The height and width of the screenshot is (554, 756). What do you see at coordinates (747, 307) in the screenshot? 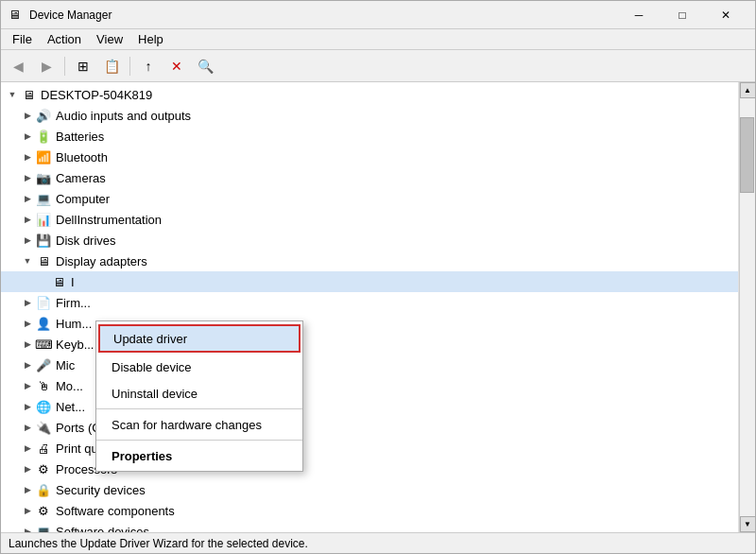
I see `vertical-scrollbar: ▲ ▼` at bounding box center [747, 307].